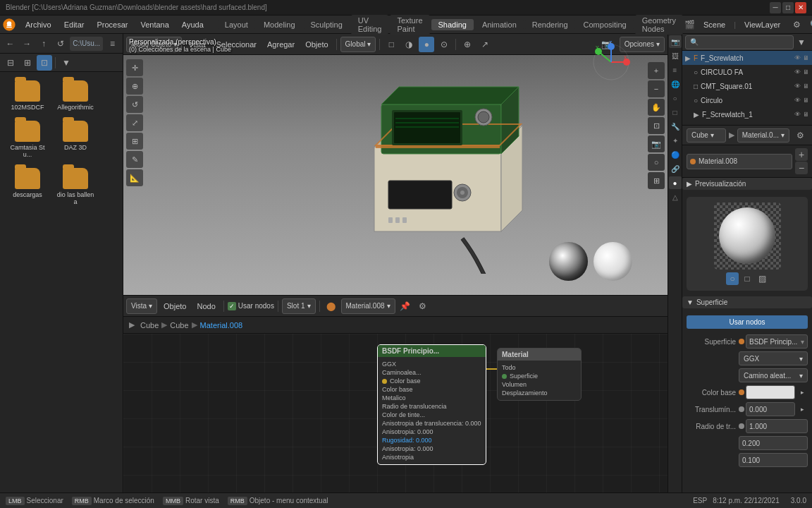 The image size is (812, 508). I want to click on radio-value3: 0.100, so click(773, 460).